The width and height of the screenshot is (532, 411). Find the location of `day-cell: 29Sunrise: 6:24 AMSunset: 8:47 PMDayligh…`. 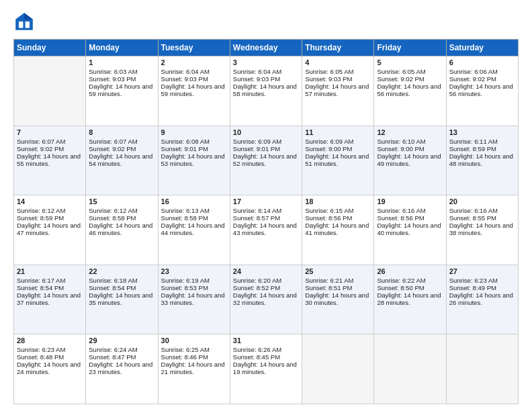

day-cell: 29Sunrise: 6:24 AMSunset: 8:47 PMDayligh… is located at coordinates (122, 369).